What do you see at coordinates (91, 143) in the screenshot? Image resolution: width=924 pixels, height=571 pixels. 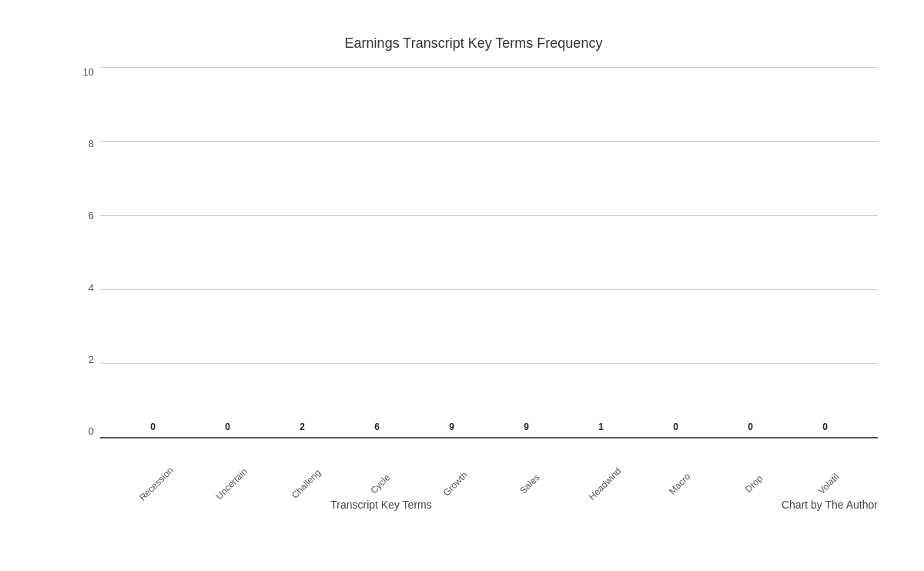 I see `y-label-8: 8` at bounding box center [91, 143].